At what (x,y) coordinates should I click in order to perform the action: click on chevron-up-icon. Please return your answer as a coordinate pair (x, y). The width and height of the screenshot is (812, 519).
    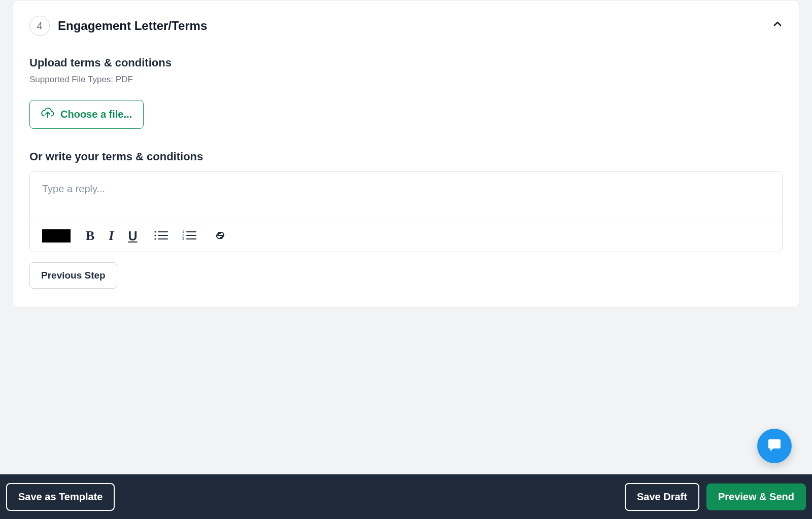
    Looking at the image, I should click on (777, 27).